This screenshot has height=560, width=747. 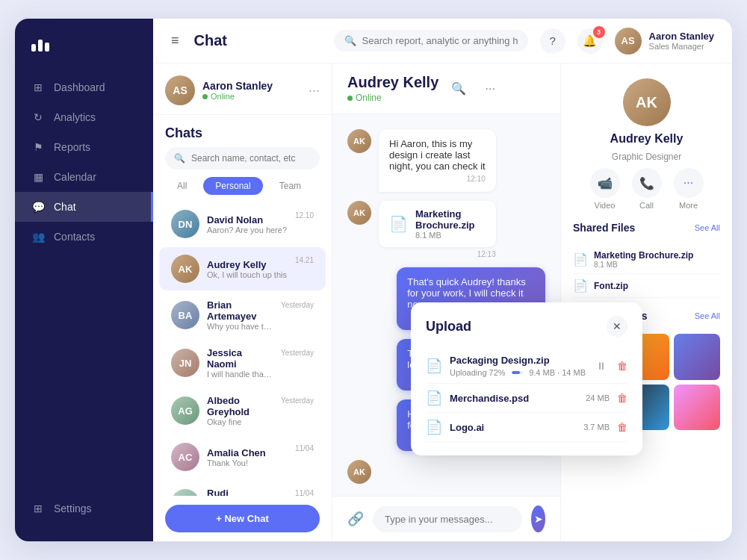 I want to click on list-item: DN David Nolan Aaron? Are you here? 12.1…, so click(x=242, y=224).